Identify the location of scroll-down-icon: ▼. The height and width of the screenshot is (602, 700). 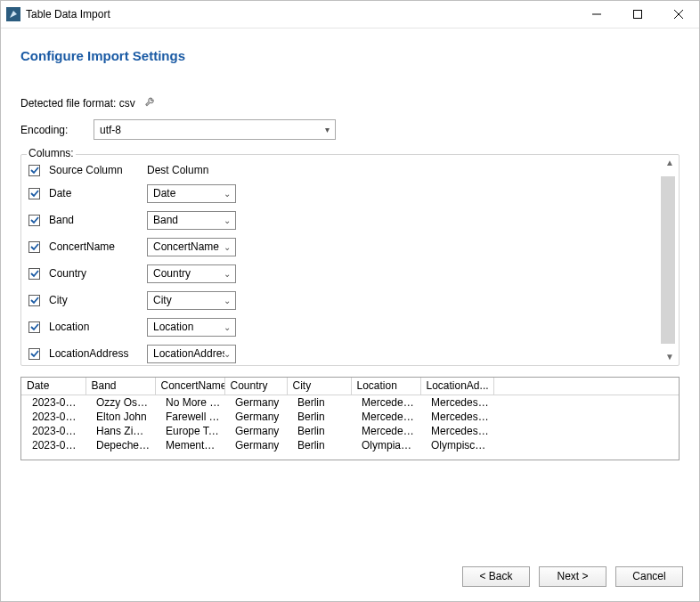
(670, 357).